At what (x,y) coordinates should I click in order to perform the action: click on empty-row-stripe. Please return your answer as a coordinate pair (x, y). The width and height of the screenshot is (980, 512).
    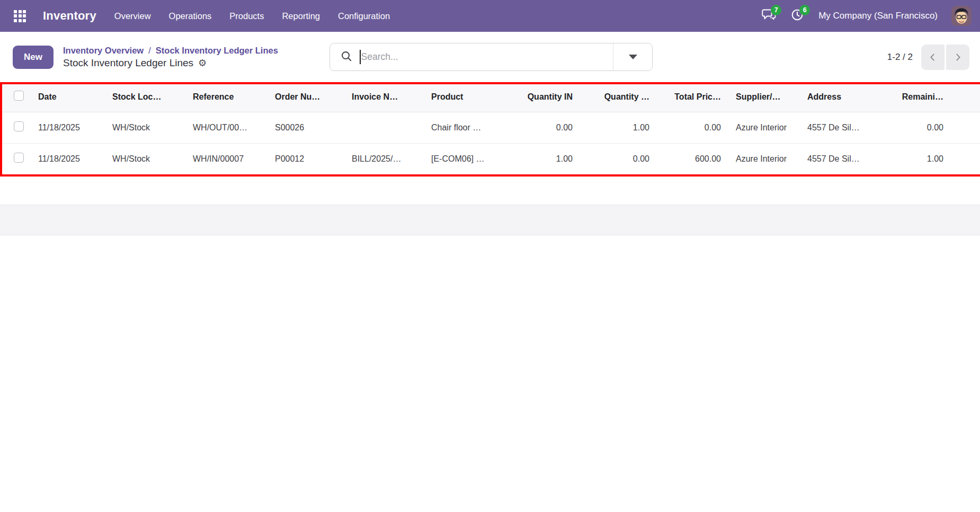
    Looking at the image, I should click on (490, 190).